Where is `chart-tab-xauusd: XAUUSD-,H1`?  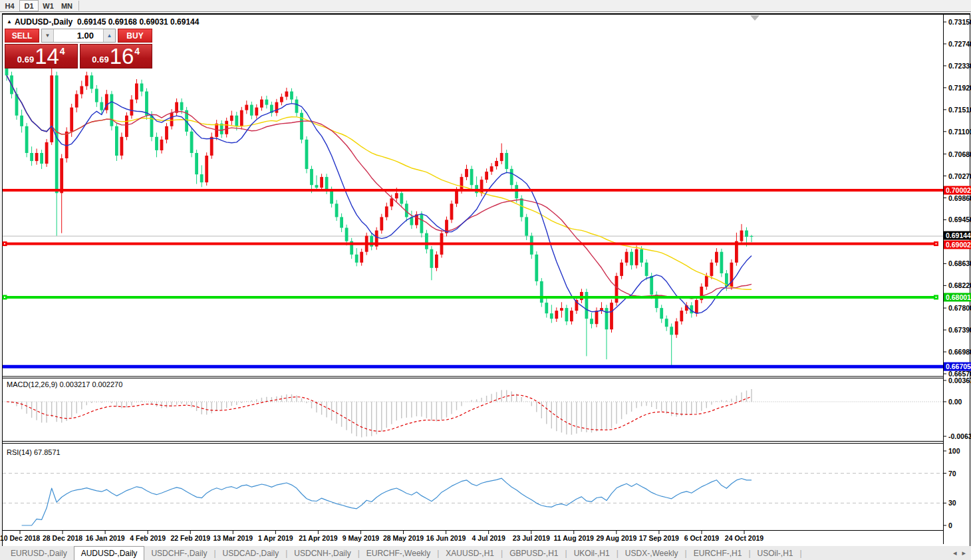
chart-tab-xauusd: XAUUSD-,H1 is located at coordinates (470, 553).